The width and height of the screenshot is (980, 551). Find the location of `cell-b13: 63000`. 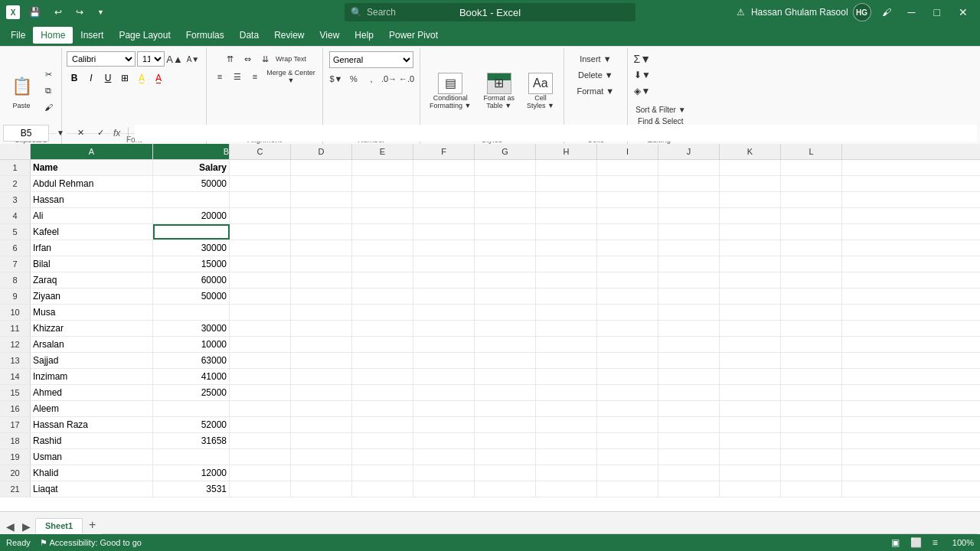

cell-b13: 63000 is located at coordinates (191, 360).